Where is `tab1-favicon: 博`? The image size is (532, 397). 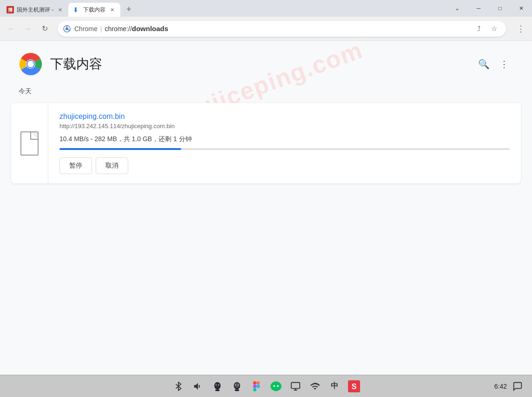 tab1-favicon: 博 is located at coordinates (10, 10).